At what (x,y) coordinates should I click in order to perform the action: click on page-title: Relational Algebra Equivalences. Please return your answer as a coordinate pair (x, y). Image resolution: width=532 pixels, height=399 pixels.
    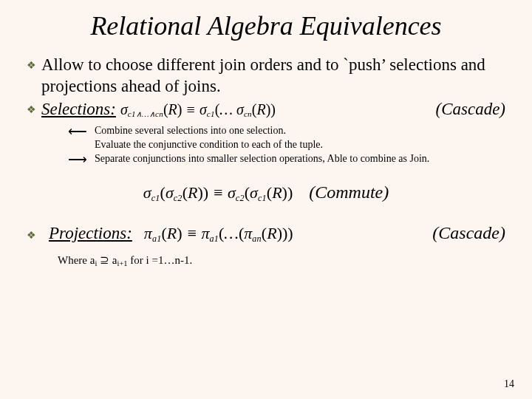
    Looking at the image, I should click on (266, 26).